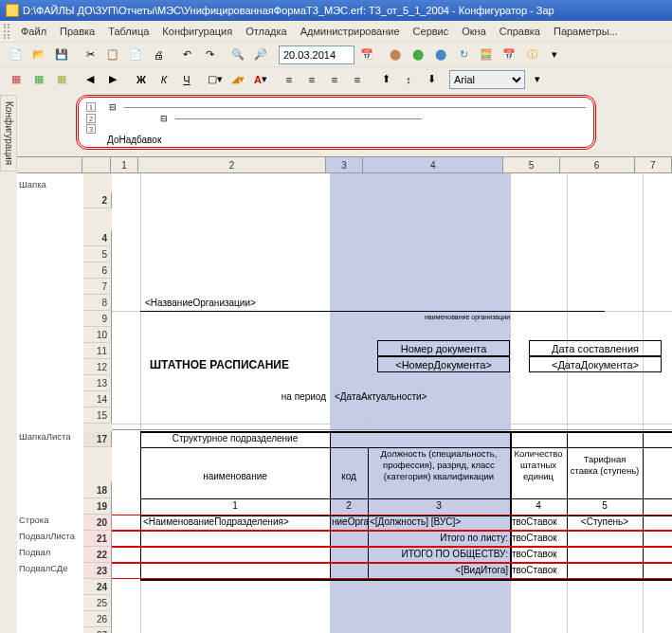 This screenshot has width=672, height=633. I want to click on new-icon: 📄, so click(16, 55).